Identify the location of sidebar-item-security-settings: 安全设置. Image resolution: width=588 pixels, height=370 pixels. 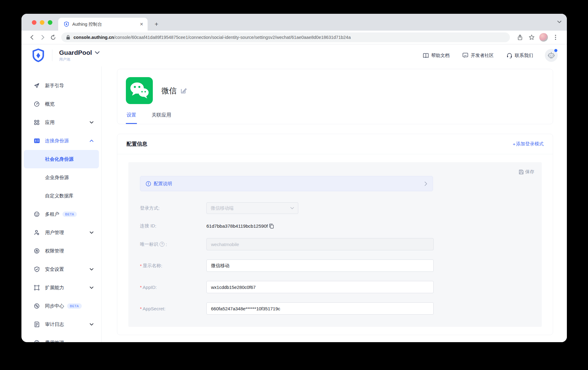
(61, 269).